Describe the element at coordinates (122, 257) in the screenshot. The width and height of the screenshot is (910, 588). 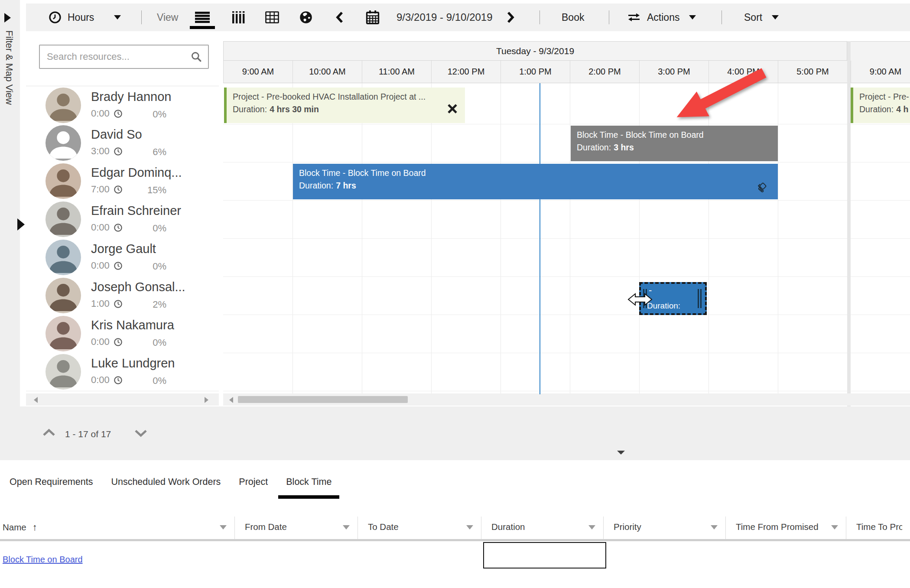
I see `resource-row: Jorge Gault 0:00 0%` at that location.